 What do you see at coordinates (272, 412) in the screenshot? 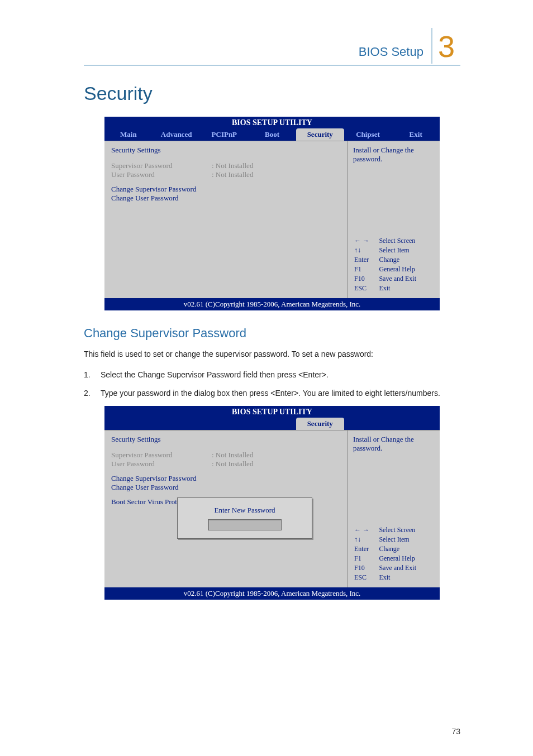
I see `bios-utility-title-2: BIOS SETUP UTILITY` at bounding box center [272, 412].